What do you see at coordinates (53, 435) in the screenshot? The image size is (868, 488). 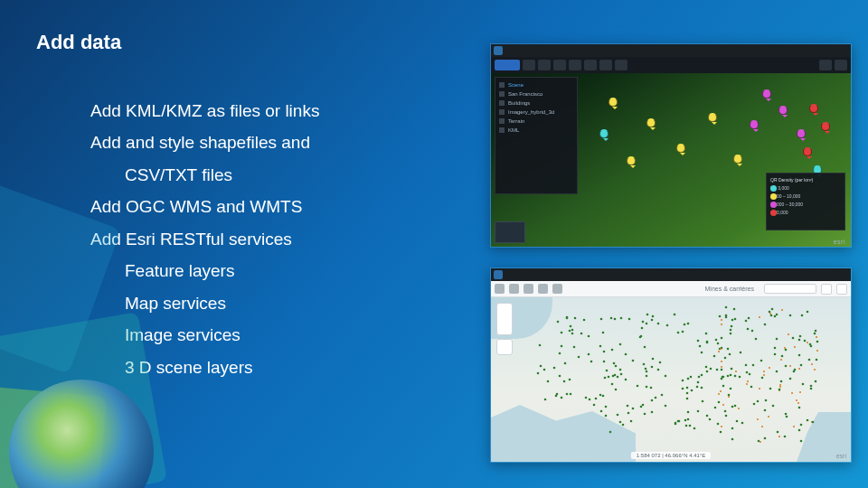 I see `bg-shape` at bounding box center [53, 435].